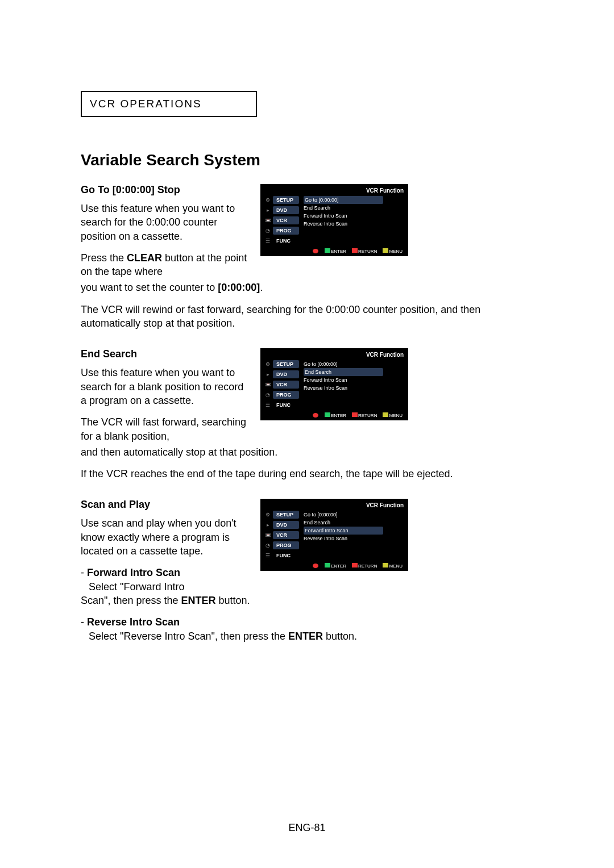  I want to click on forward-intro-scan-item: - Forward Intro ScanSelect "Forward Intr…, so click(170, 579).